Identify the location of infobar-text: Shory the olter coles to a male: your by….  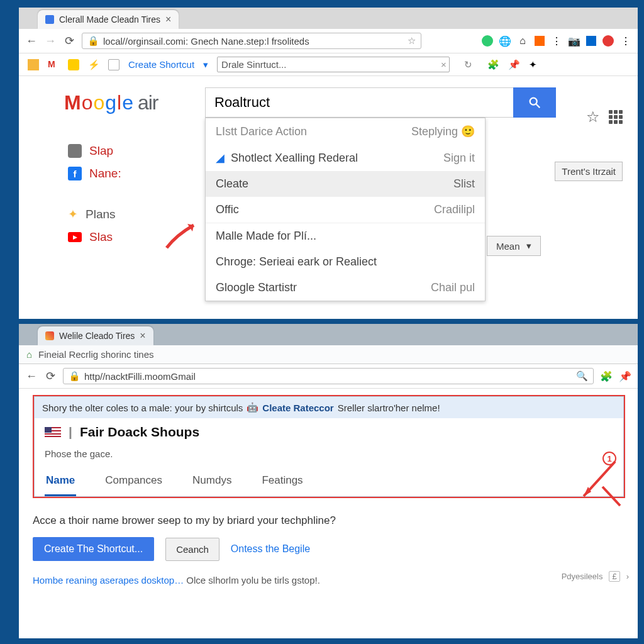
(142, 408).